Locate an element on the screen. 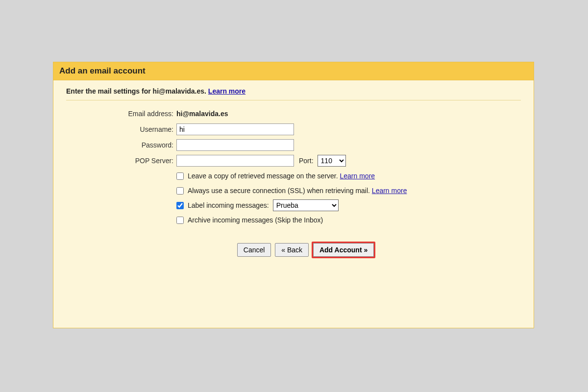 This screenshot has width=588, height=392. row-pop-server: POP Server: Port: 110 is located at coordinates (306, 161).